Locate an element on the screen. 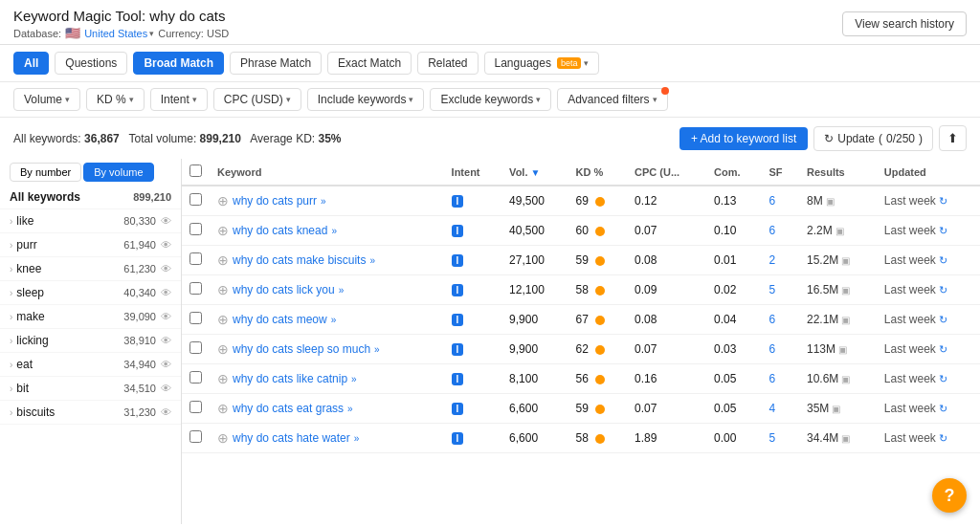 Image resolution: width=980 pixels, height=526 pixels. update-button: ↻ Update (0/250) is located at coordinates (873, 139).